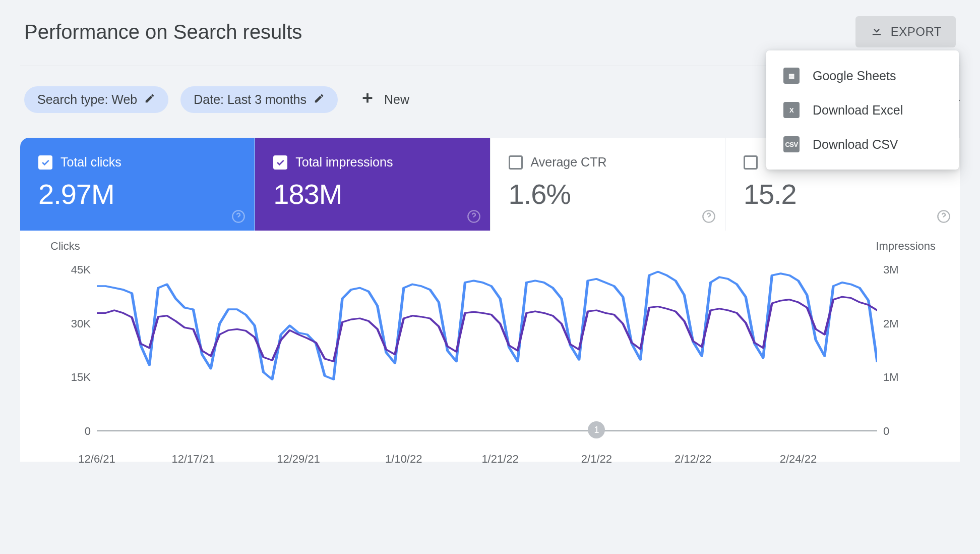  I want to click on x-tick: 2/1/22, so click(597, 459).